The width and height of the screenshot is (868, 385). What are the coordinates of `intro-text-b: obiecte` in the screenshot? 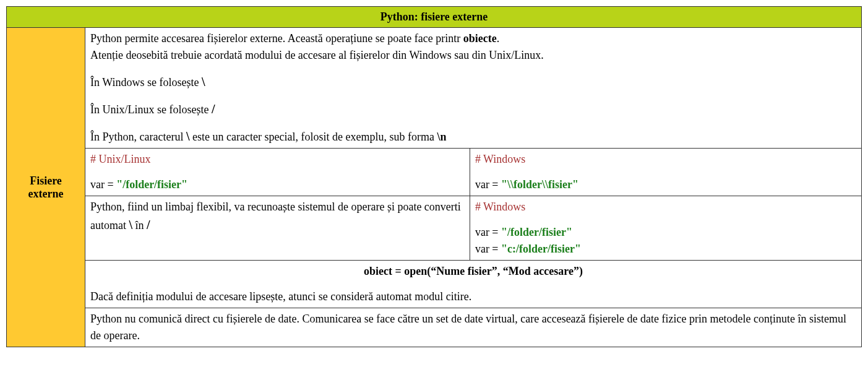 It's located at (480, 38).